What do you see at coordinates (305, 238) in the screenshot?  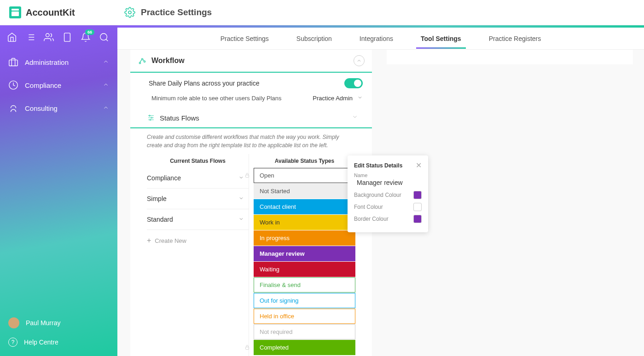 I see `status-item: In progress` at bounding box center [305, 238].